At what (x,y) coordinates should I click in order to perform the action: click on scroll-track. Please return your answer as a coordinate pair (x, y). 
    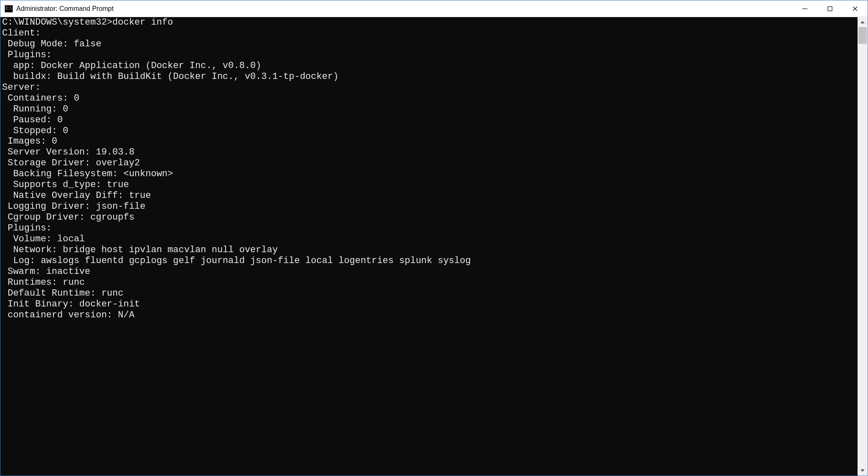
    Looking at the image, I should click on (863, 246).